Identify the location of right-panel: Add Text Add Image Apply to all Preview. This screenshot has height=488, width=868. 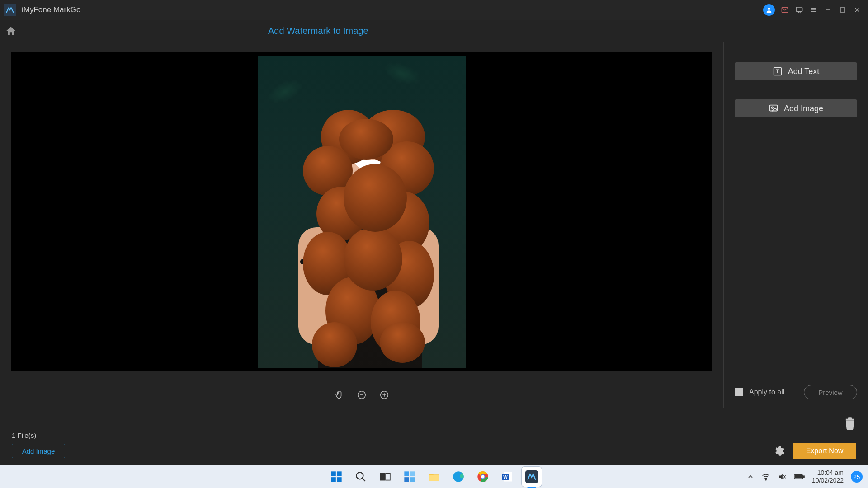
(796, 225).